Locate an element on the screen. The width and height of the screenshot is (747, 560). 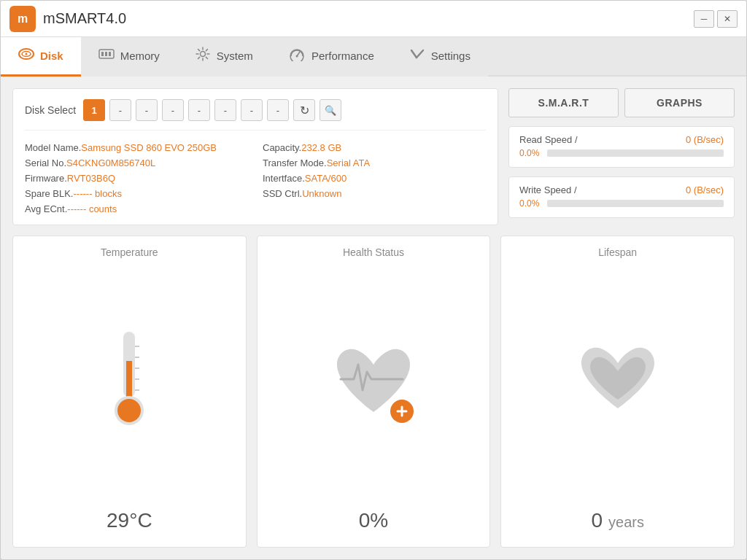
write-speed-pct: 0.0% is located at coordinates (531, 203).